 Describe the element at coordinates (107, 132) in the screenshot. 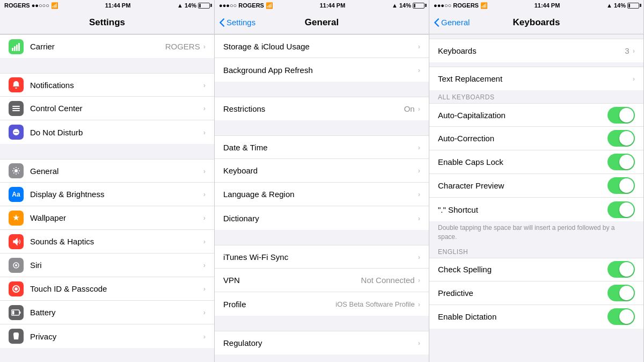

I see `list-item-do-not-disturb: Do Not Disturb ›` at that location.